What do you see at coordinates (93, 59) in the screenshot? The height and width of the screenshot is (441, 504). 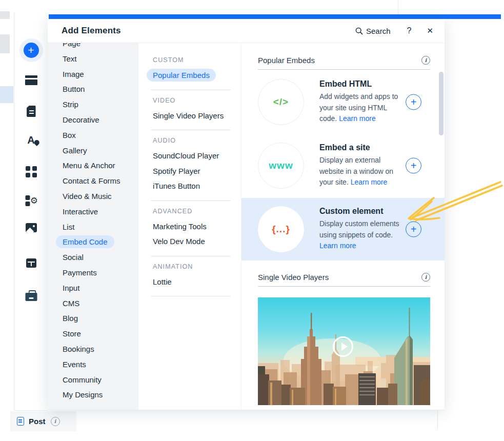 I see `category-item: Text` at bounding box center [93, 59].